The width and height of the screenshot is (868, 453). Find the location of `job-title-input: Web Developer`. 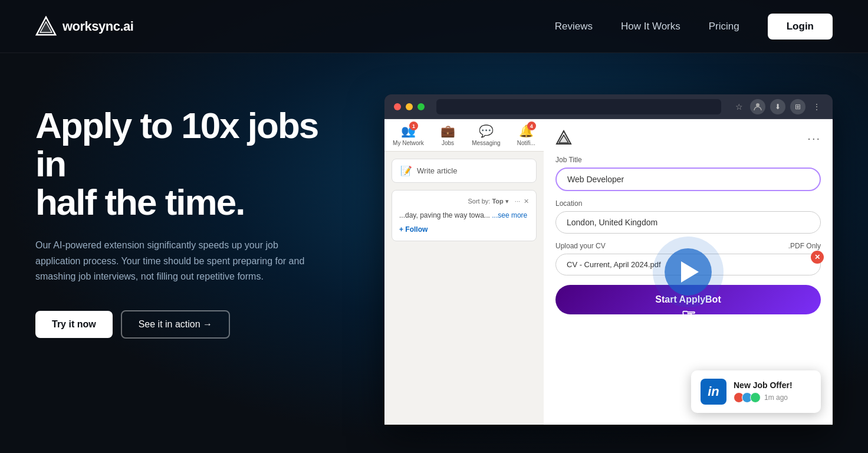

job-title-input: Web Developer is located at coordinates (688, 179).